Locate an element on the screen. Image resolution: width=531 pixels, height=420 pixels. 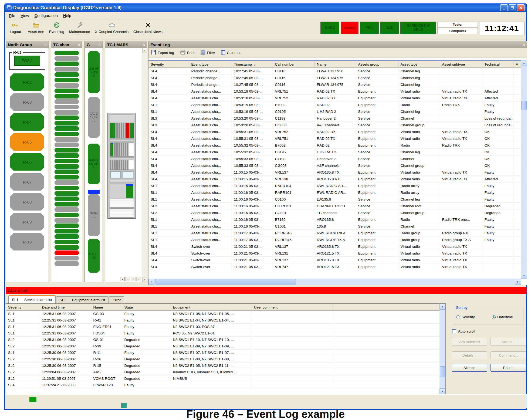
toolbar-close-detail-views: Close detail views is located at coordinates (148, 28).